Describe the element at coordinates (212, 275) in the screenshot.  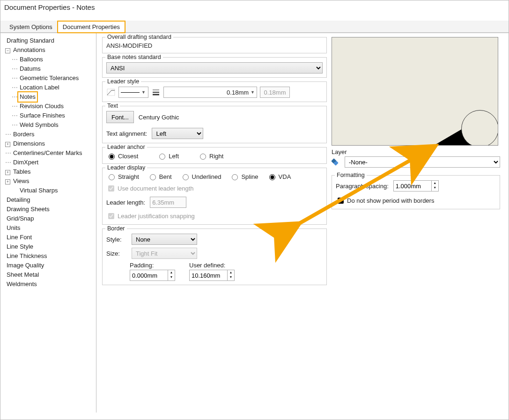
I see `userdef-spinner: ▲▼` at that location.